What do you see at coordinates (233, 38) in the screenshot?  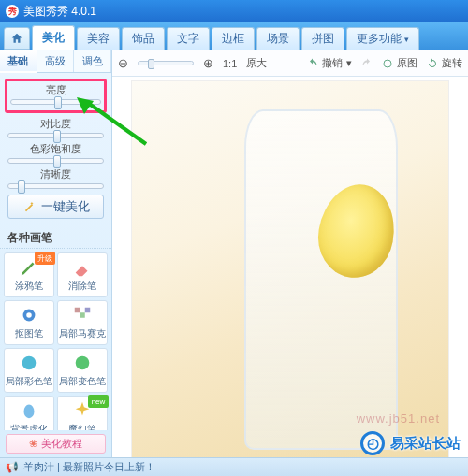 I see `tab-frame: 边框` at bounding box center [233, 38].